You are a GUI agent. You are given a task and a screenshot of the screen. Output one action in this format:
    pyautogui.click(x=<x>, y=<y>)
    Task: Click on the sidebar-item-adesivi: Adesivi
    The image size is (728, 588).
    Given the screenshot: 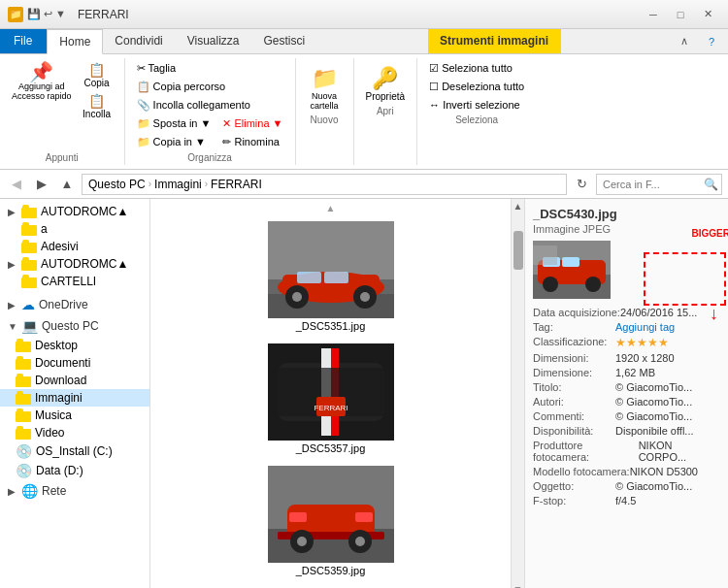 What is the action you would take?
    pyautogui.click(x=75, y=246)
    